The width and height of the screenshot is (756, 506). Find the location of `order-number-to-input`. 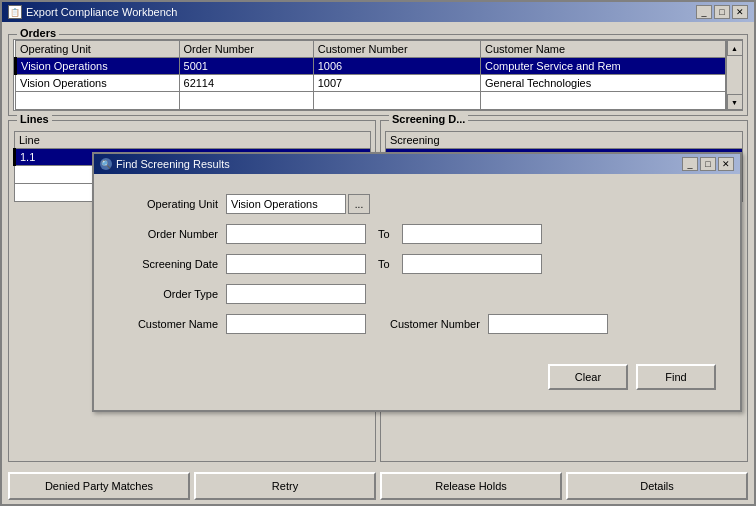

order-number-to-input is located at coordinates (472, 234).